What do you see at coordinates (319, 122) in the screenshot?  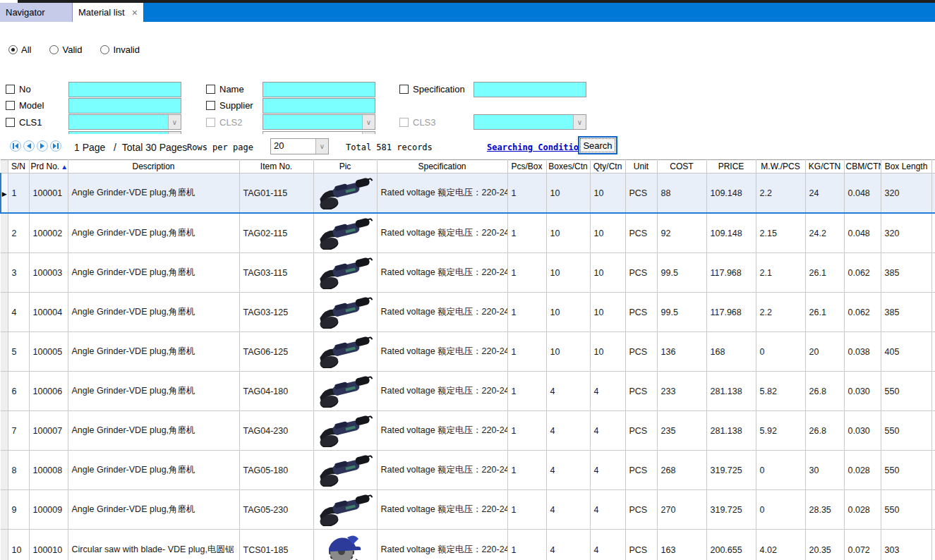 I see `filter-cls2-select: ∨` at bounding box center [319, 122].